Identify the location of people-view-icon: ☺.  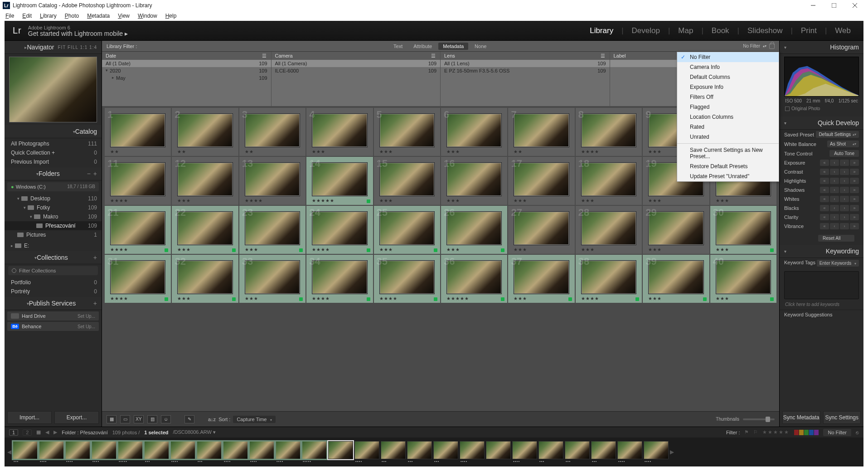
(166, 419).